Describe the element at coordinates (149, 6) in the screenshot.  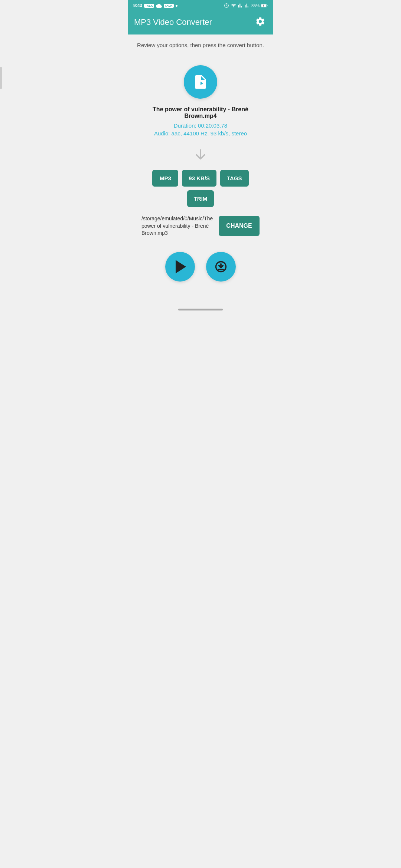
I see `talk-badge-1: TALK` at that location.